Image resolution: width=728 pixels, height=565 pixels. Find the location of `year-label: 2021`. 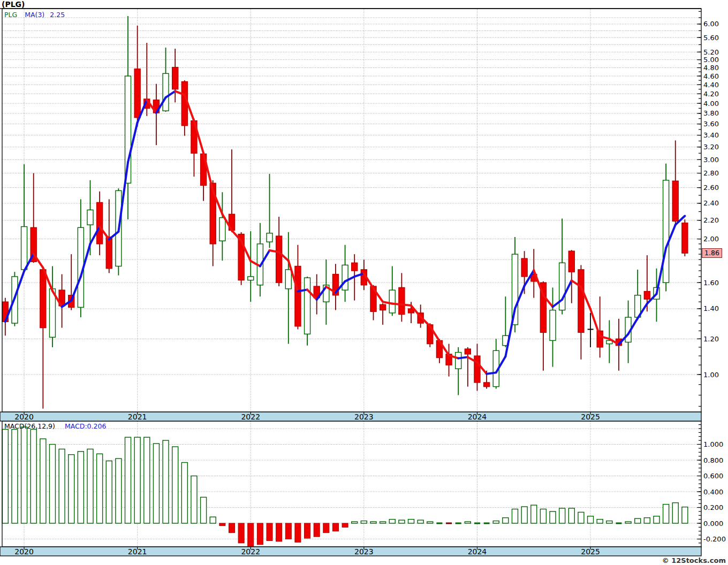

year-label: 2021 is located at coordinates (138, 552).